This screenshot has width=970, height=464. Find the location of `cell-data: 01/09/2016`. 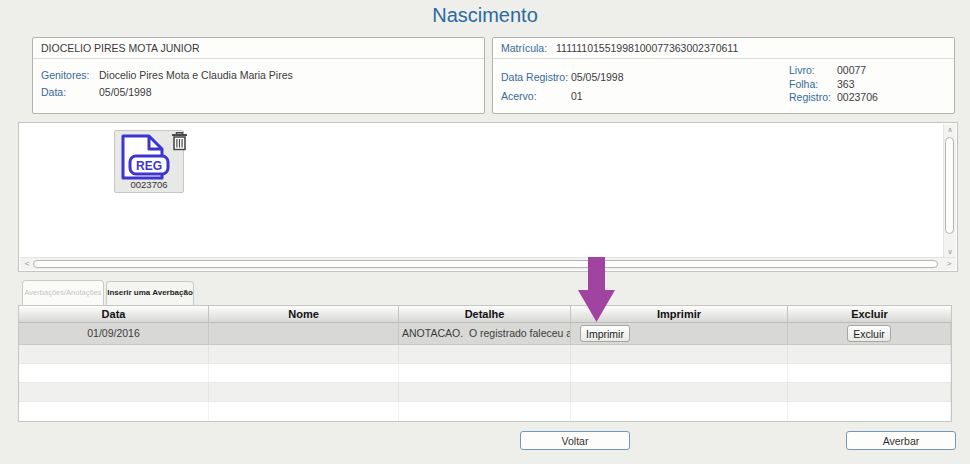

cell-data: 01/09/2016 is located at coordinates (114, 334).